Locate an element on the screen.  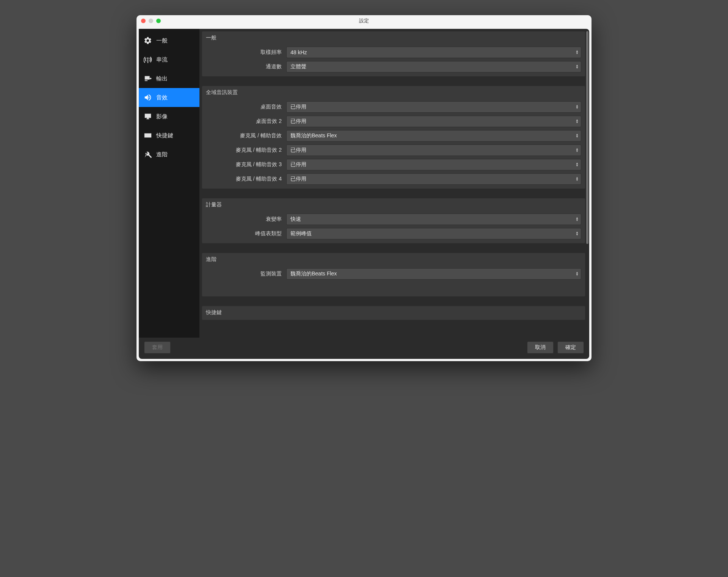
dropdown-desktop-audio-2: 已停用 ▲▼ is located at coordinates (434, 121).